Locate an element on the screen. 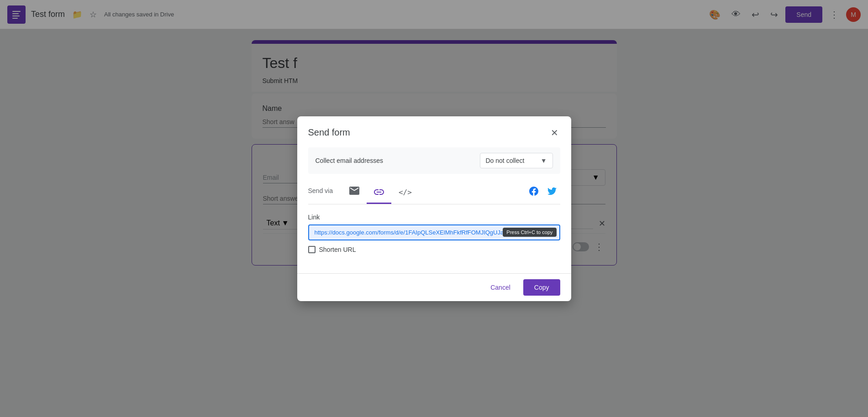 This screenshot has height=417, width=868. social-tabs is located at coordinates (543, 193).